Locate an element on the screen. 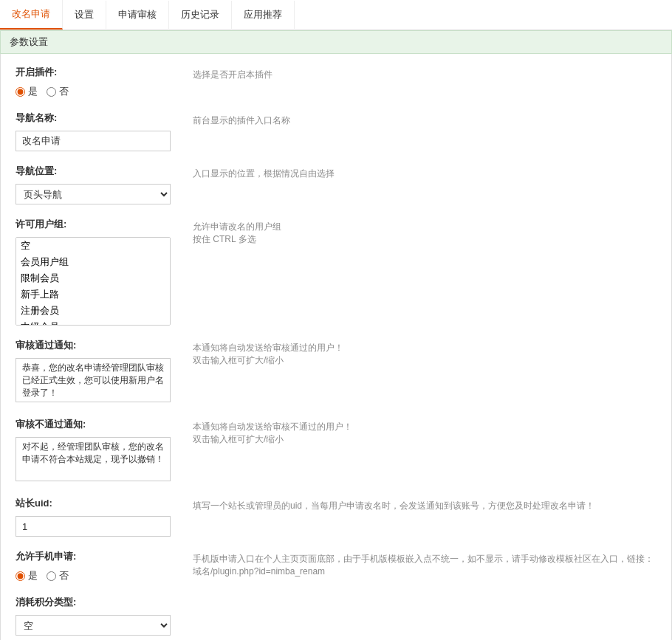 The image size is (672, 640). admin-uid-row: 站长uid: 填写一个站长或管理员的uid，当每用户申请改名时，会发送通知到该账… is located at coordinates (336, 517).